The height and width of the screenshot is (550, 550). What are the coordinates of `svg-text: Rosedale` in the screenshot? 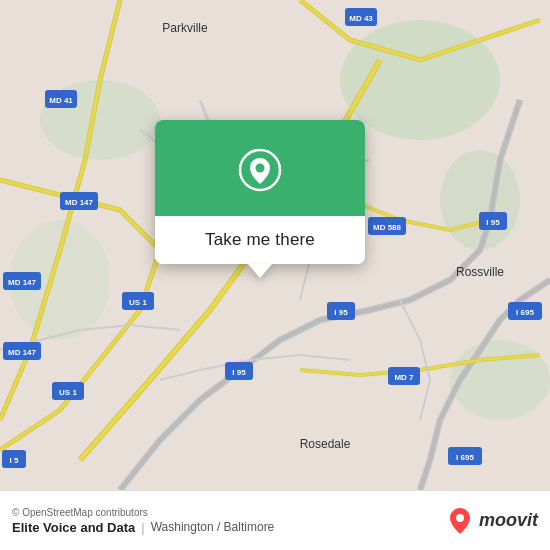 It's located at (326, 444).